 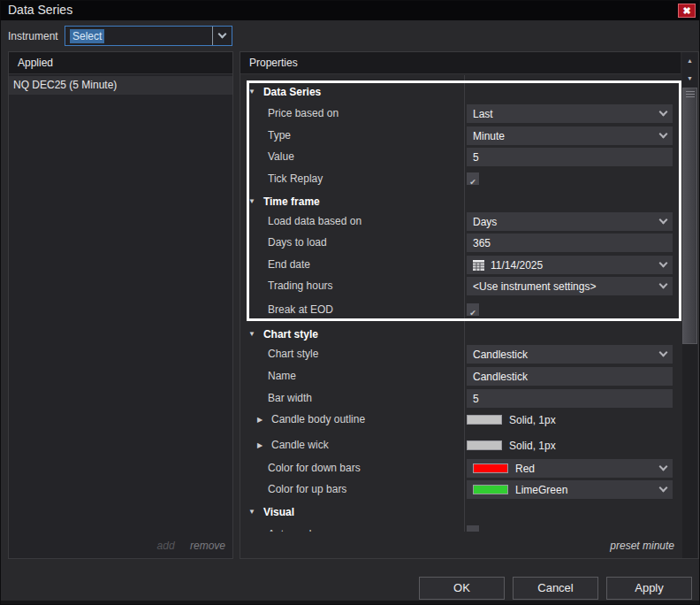 I want to click on trading-hours-dropdown: <Use instrument settings>, so click(x=569, y=287).